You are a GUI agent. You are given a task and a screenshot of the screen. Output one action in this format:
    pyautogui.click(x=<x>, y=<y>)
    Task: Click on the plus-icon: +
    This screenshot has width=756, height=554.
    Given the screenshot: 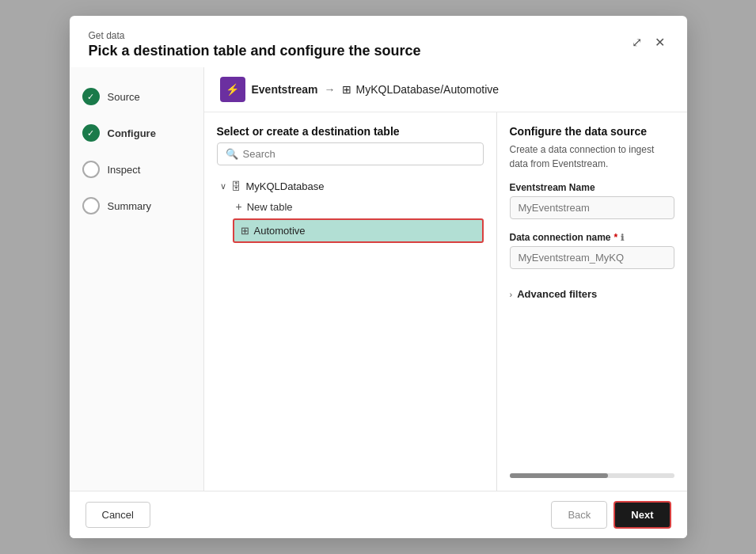 What is the action you would take?
    pyautogui.click(x=239, y=207)
    